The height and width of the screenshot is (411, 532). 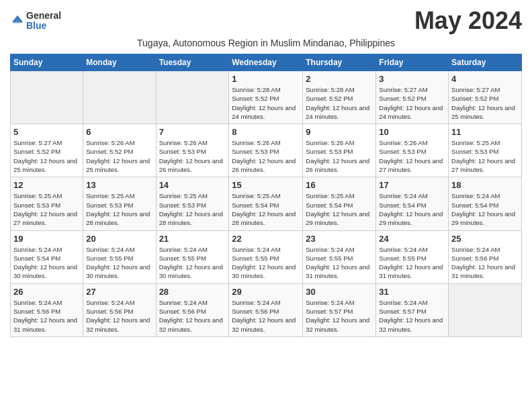 I want to click on weekday-tuesday: Tuesday, so click(x=192, y=63).